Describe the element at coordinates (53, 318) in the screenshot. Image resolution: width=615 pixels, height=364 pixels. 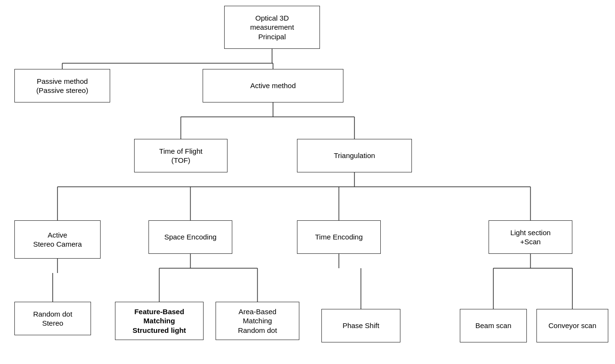
I see `node-random_dot_stereo: Random dot Stereo` at that location.